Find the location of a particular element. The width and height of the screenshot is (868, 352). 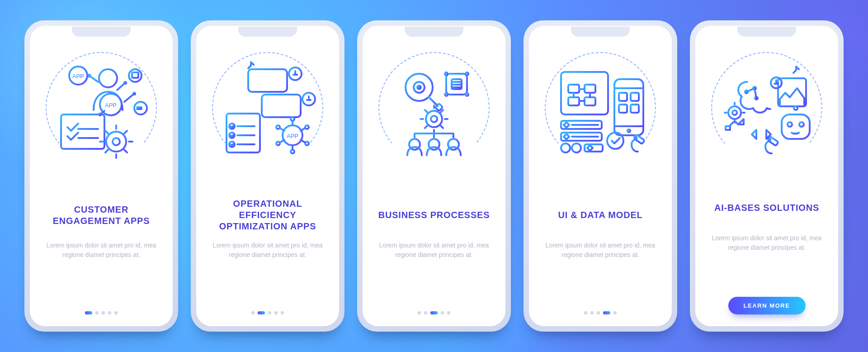

screen-title: AI-BASES SOLUTIONS is located at coordinates (767, 208).